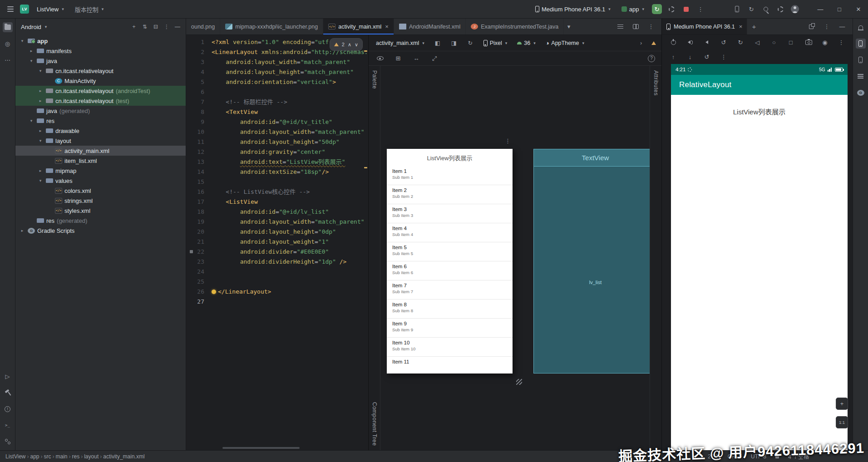 This screenshot has width=868, height=462. I want to click on preview-api-selector: 36 ▾, so click(526, 43).